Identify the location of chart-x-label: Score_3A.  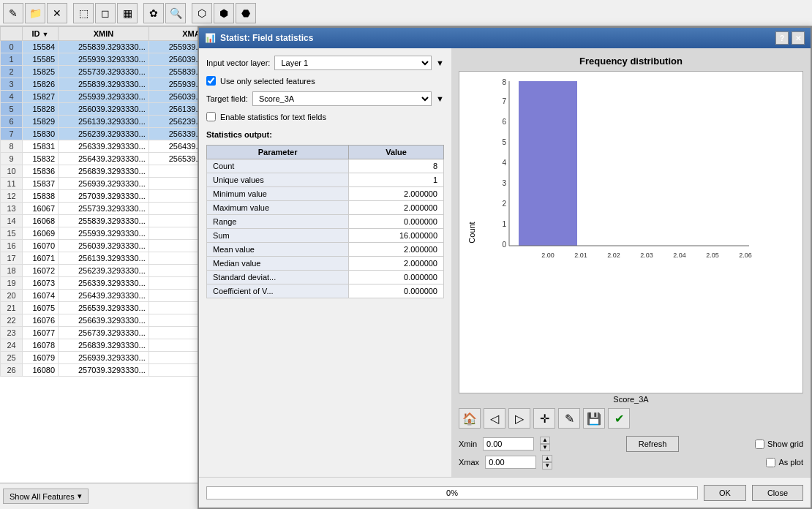
(631, 399).